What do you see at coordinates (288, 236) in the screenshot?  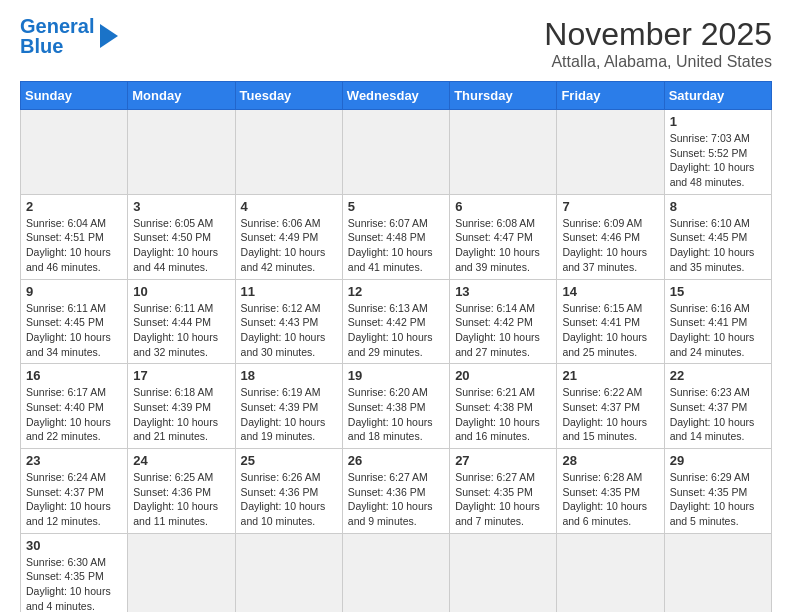 I see `calendar-cell: 4Sunrise: 6:06 AM Sunset: 4:49 PM Daylig…` at bounding box center [288, 236].